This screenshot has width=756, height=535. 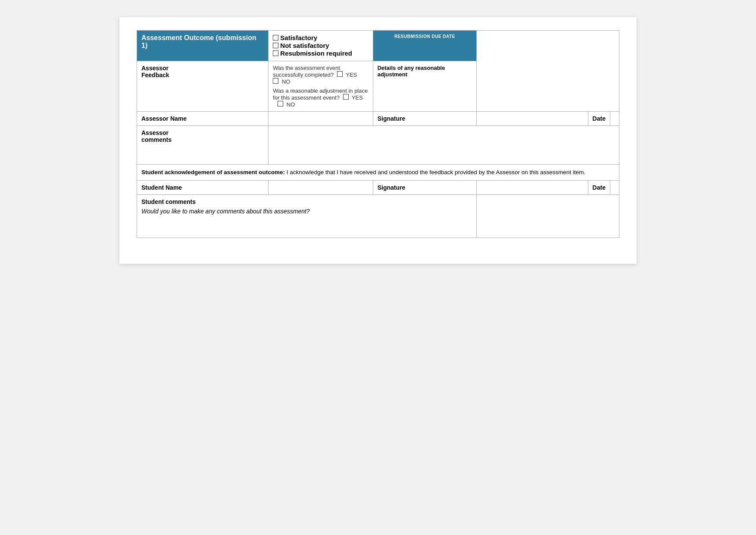 What do you see at coordinates (321, 46) in the screenshot?
I see `header-options-cell: Satisfactory Not satisfactory Resubmissi…` at bounding box center [321, 46].